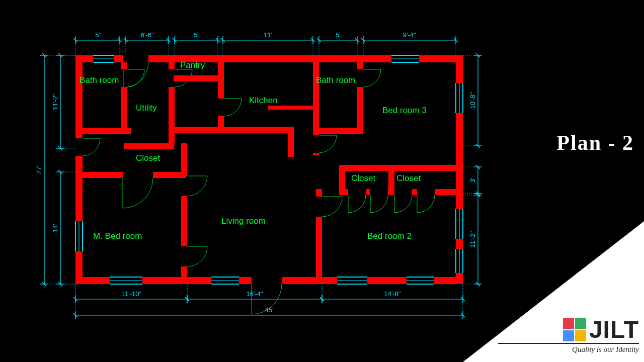  What do you see at coordinates (410, 35) in the screenshot?
I see `dimension-label: 9'-4"` at bounding box center [410, 35].